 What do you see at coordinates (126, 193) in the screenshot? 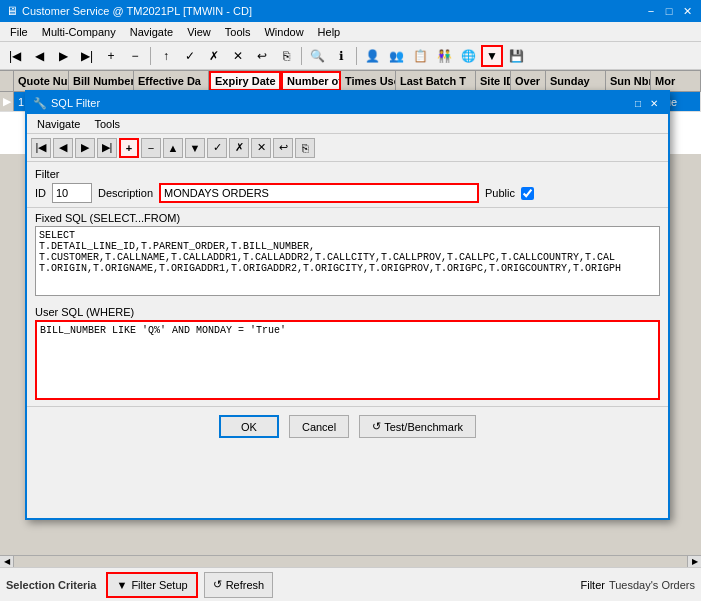
I see `desc-label: Description` at bounding box center [126, 193].